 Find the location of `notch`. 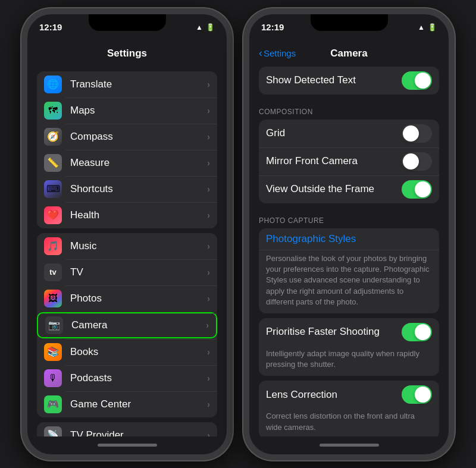

notch is located at coordinates (127, 23).